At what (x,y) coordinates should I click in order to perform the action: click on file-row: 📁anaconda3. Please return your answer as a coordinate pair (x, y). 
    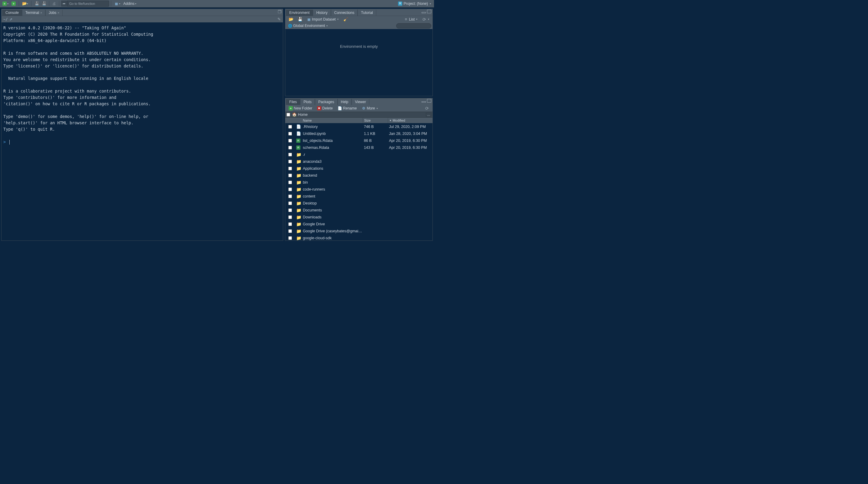
    Looking at the image, I should click on (359, 161).